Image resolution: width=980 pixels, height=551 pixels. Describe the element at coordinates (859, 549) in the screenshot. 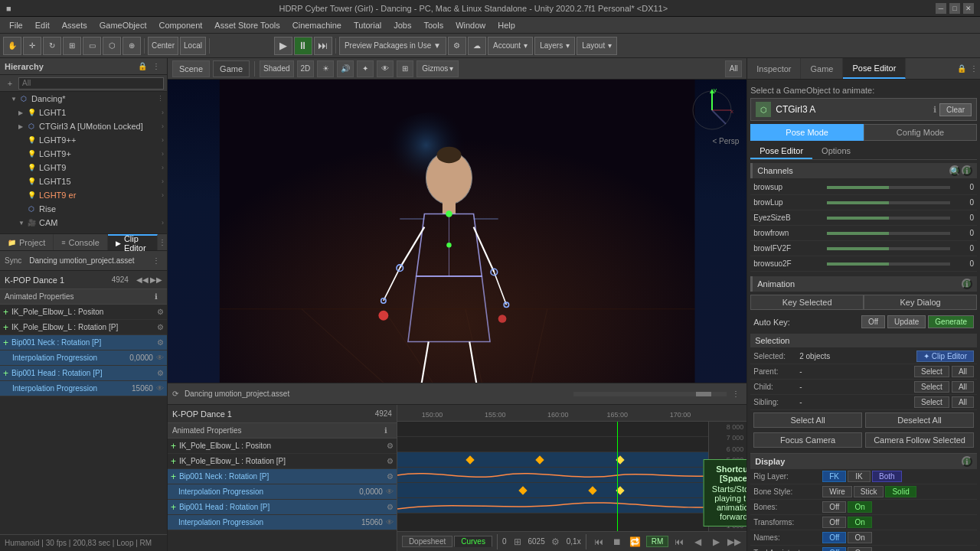

I see `tool-assist-on-btn: On` at that location.